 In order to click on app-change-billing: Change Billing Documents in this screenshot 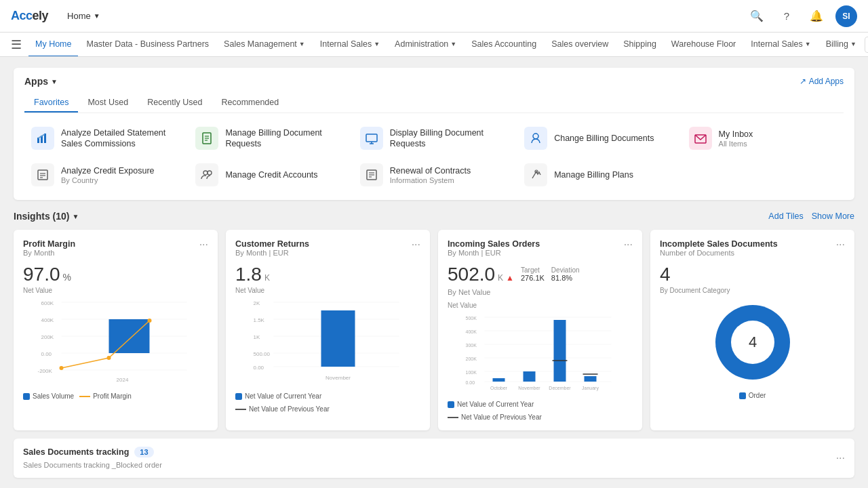, I will do `click(598, 138)`.